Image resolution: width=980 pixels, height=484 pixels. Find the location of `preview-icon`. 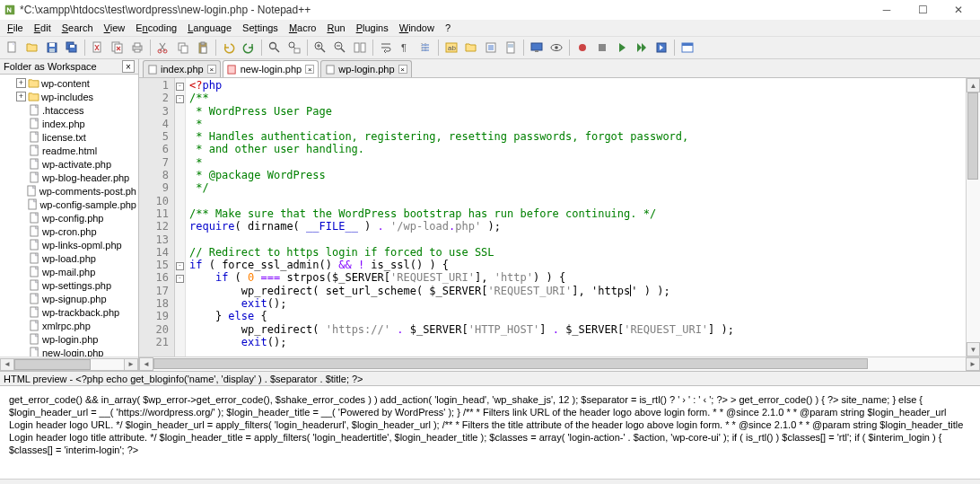

preview-icon is located at coordinates (687, 48).